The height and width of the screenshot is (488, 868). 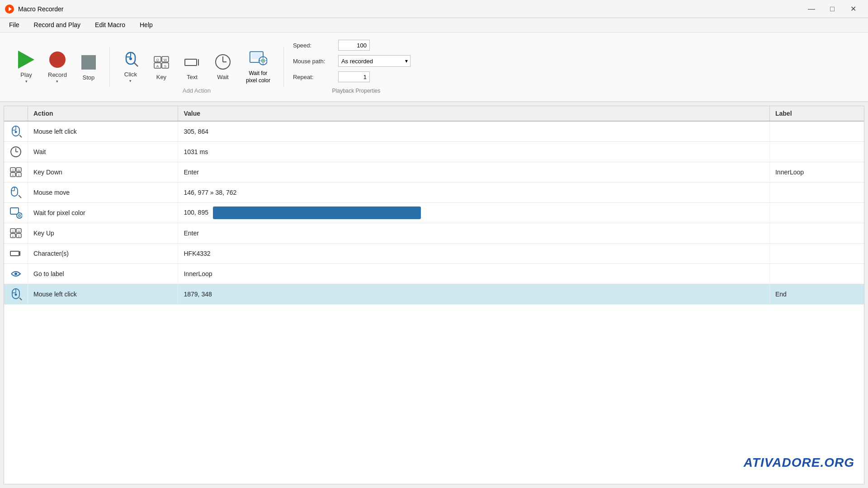 What do you see at coordinates (57, 60) in the screenshot?
I see `record-icon` at bounding box center [57, 60].